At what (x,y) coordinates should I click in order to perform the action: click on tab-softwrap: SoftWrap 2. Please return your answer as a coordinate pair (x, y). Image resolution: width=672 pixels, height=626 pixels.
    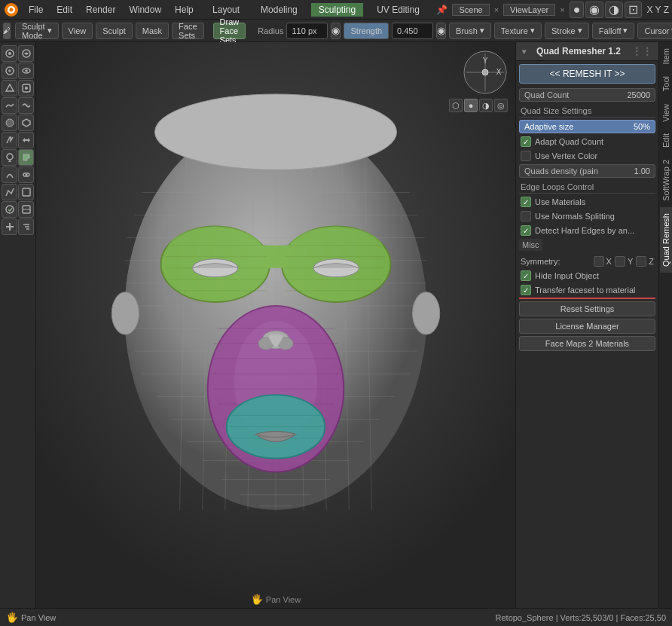
    Looking at the image, I should click on (666, 181).